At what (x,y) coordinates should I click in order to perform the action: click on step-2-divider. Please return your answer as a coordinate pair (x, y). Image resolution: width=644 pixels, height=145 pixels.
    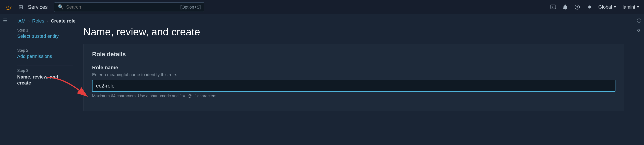
    Looking at the image, I should click on (45, 66).